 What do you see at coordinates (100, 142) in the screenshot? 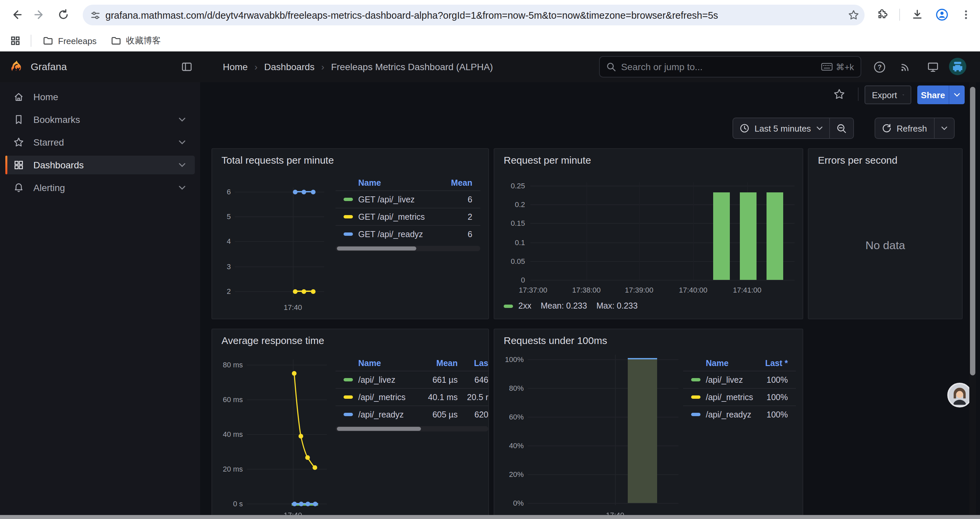
I see `sidebar-item-starred: Starred` at bounding box center [100, 142].